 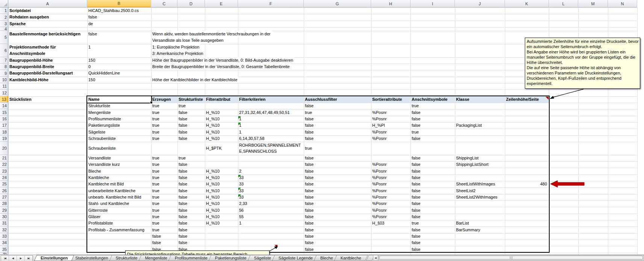 I want to click on cell-F25: 33, so click(x=271, y=184).